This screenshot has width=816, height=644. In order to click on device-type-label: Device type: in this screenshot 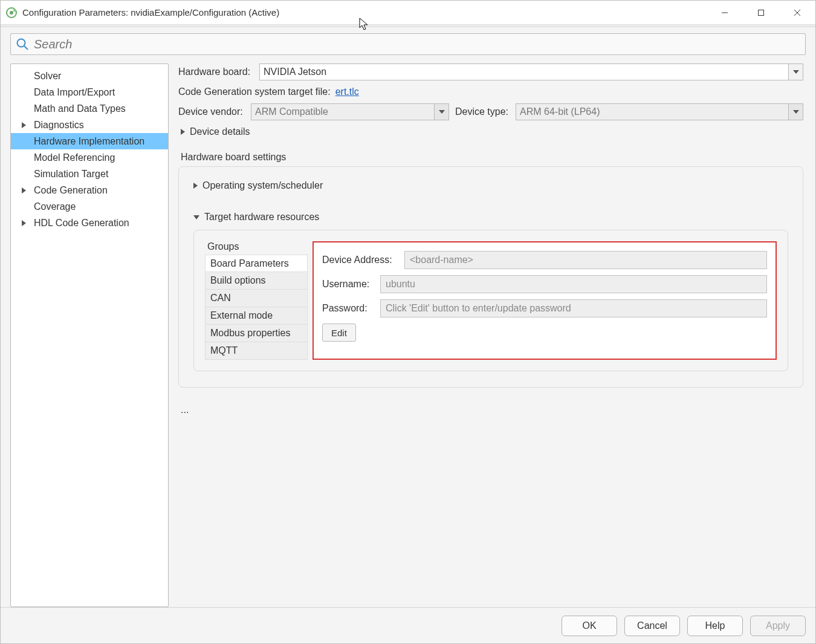, I will do `click(485, 112)`.